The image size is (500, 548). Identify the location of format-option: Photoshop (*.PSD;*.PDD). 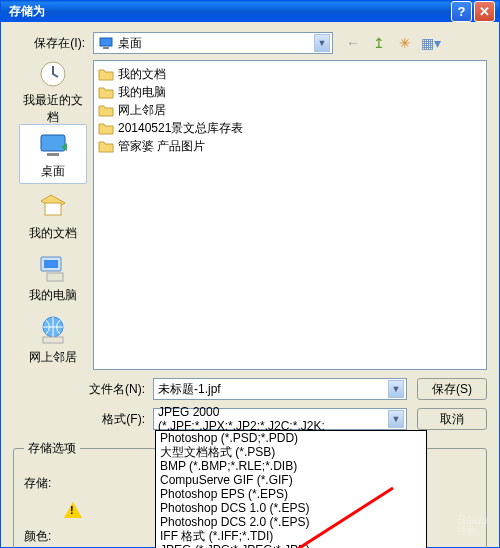
(291, 438).